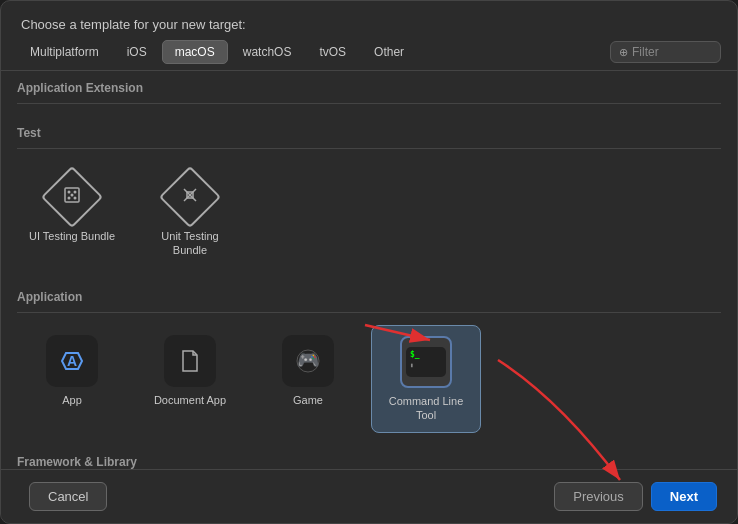  Describe the element at coordinates (72, 236) in the screenshot. I see `ui-testing-label: UI Testing Bundle` at that location.